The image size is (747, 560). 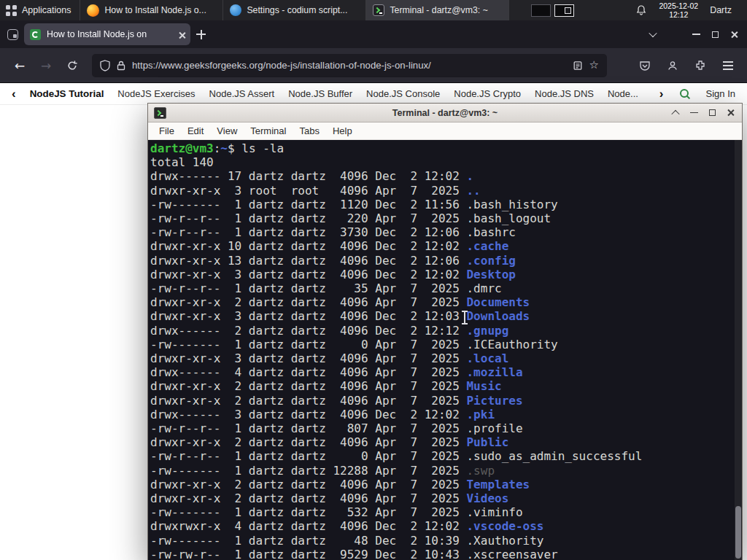 I want to click on terminal-line: -rw-r--r-- 1 dartz dartz 0 Apr 7 2025 .s…, so click(x=441, y=456).